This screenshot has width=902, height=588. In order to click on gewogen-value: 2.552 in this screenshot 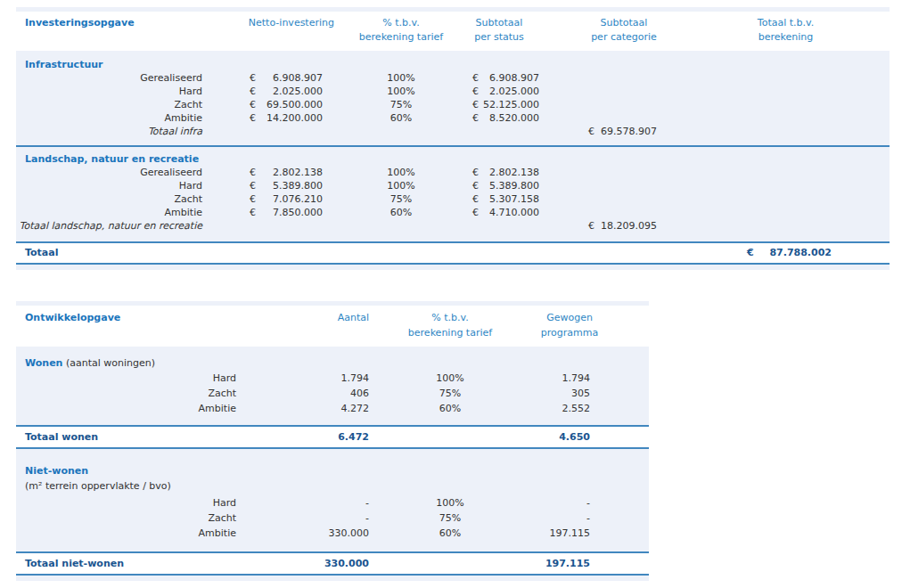, I will do `click(582, 408)`.